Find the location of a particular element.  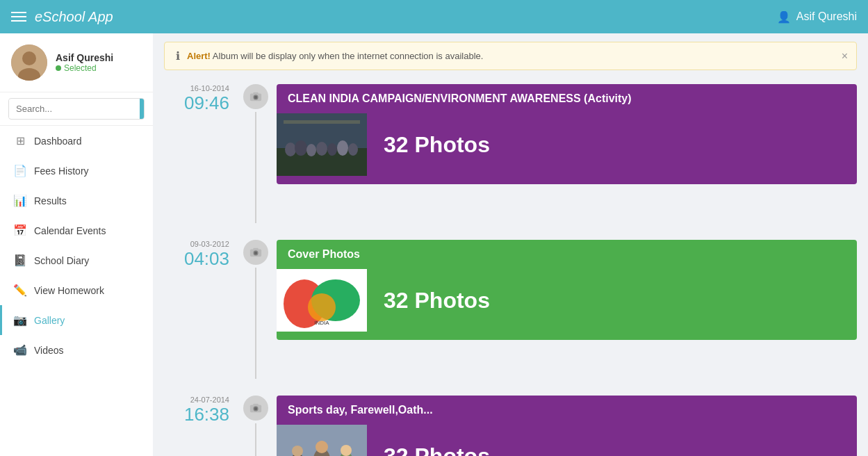

top-header: eSchool App 👤 Asif Qureshi is located at coordinates (434, 17).